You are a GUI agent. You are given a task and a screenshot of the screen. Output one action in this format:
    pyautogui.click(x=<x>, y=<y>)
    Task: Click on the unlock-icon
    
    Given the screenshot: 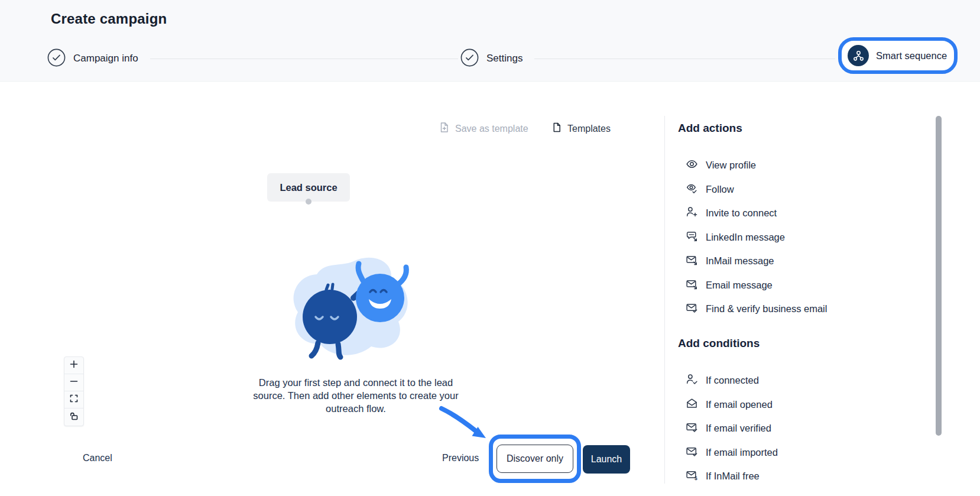 What is the action you would take?
    pyautogui.click(x=74, y=417)
    